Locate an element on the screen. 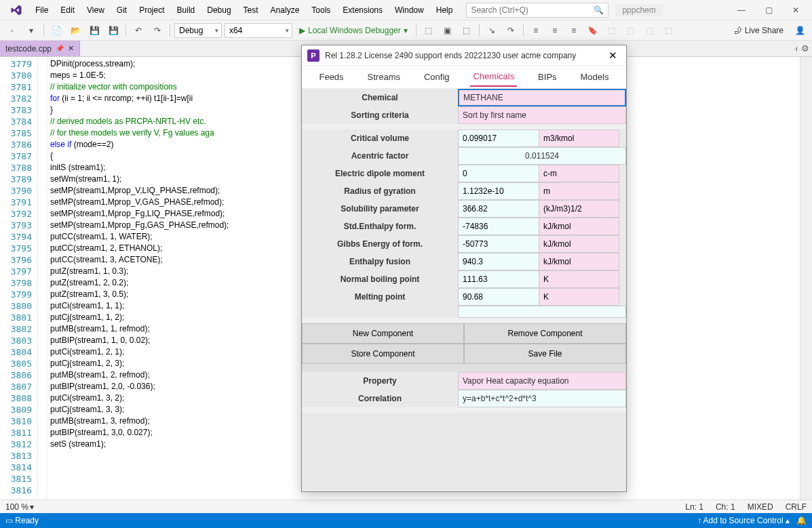  prop-unit: m is located at coordinates (579, 191).